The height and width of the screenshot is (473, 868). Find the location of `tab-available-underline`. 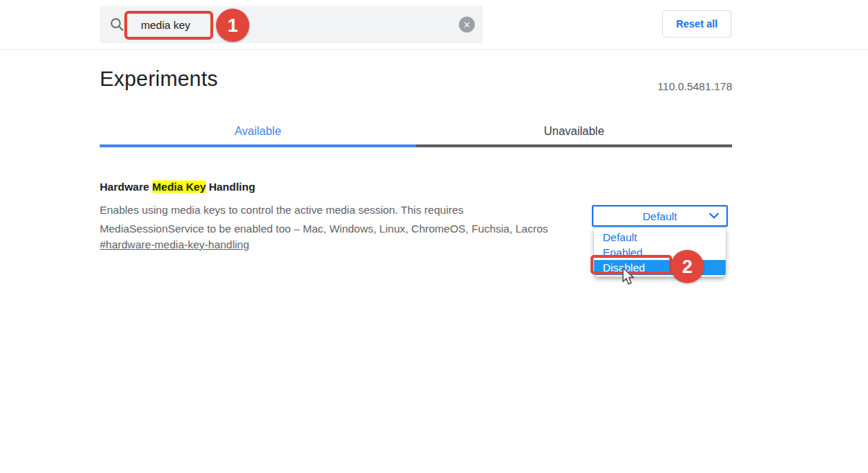

tab-available-underline is located at coordinates (258, 146).